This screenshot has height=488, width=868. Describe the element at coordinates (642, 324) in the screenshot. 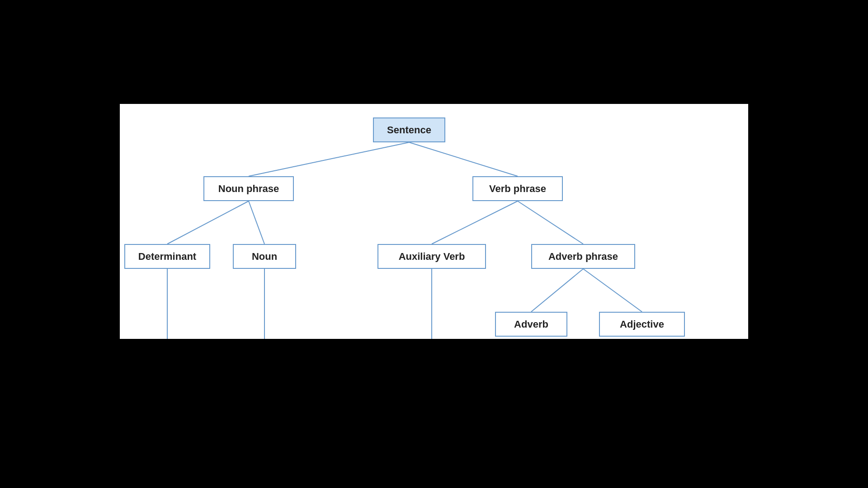

I see `node-adjective: Adjective` at that location.